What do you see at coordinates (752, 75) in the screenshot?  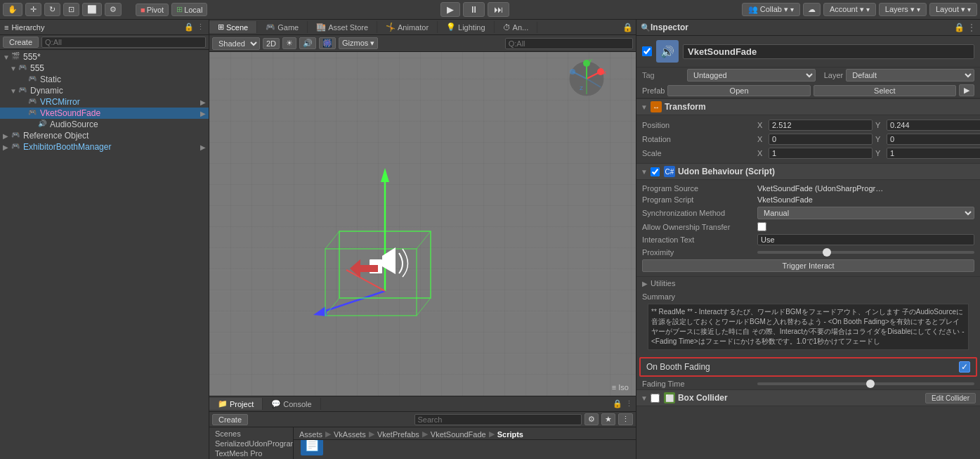 I see `tag-dropdown: Untagged` at bounding box center [752, 75].